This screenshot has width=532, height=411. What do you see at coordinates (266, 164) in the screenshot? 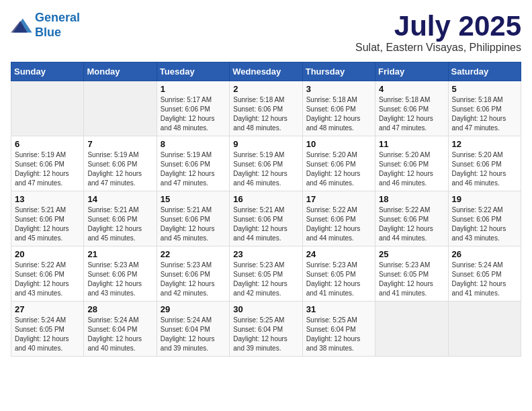
I see `calendar-week-row: 6Sunrise: 5:19 AM Sunset: 6:06 PM Daylig…` at bounding box center [266, 164].